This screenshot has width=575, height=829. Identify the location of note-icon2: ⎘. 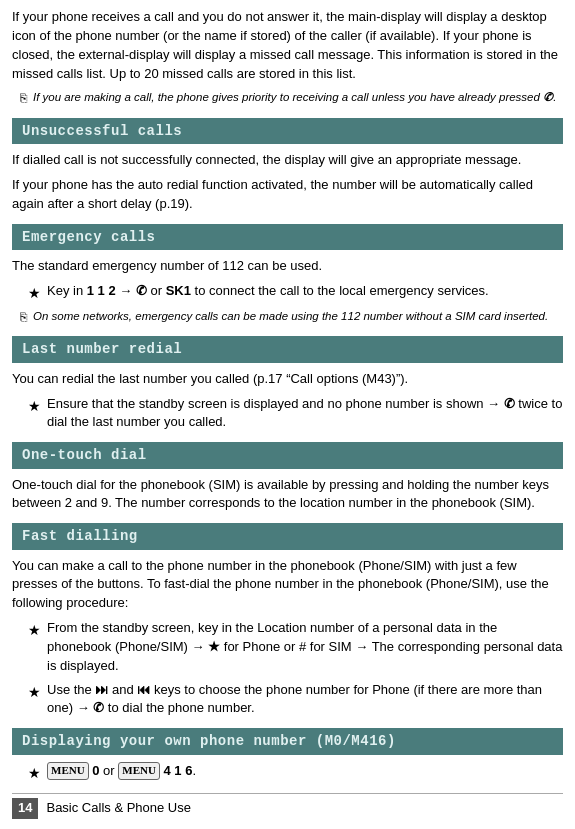
(24, 318).